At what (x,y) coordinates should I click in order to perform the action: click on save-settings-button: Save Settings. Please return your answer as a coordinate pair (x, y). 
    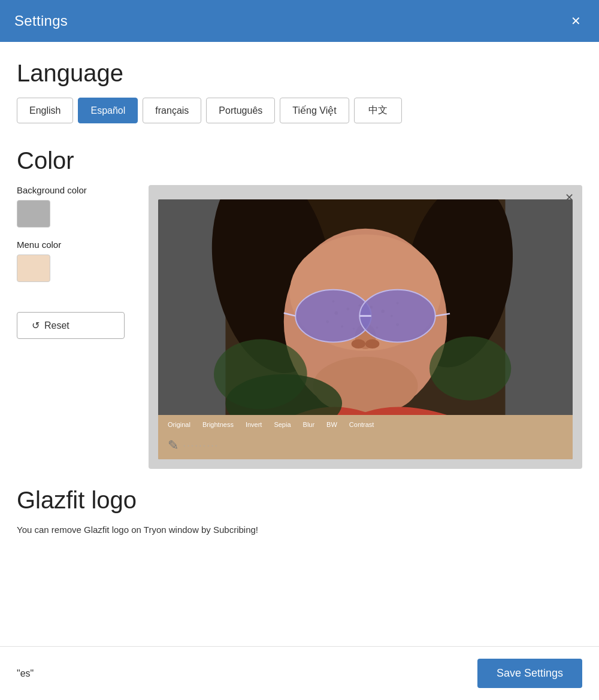
    Looking at the image, I should click on (530, 673).